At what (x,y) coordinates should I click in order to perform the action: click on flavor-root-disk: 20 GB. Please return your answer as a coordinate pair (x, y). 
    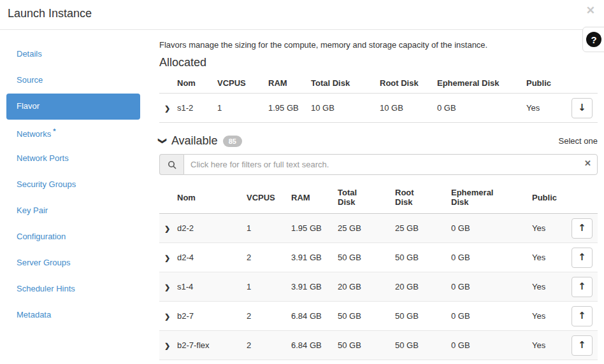
    Looking at the image, I should click on (423, 287).